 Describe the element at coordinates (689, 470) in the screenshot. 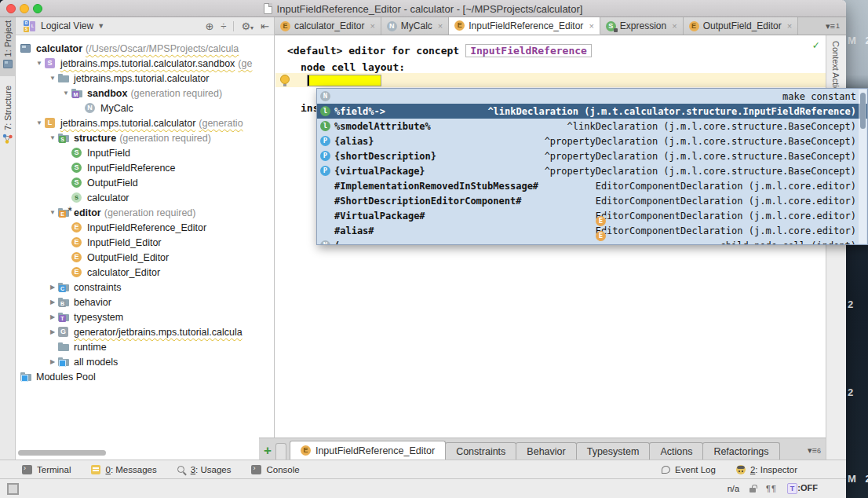

I see `toolwindow-button-event-log: Event Log` at that location.